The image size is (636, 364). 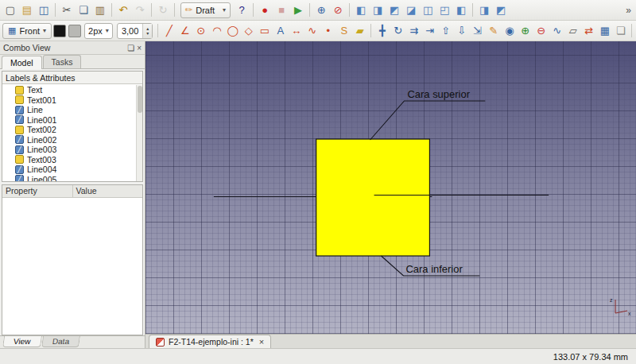 What do you see at coordinates (44, 10) in the screenshot?
I see `save-file-icon: ◫` at bounding box center [44, 10].